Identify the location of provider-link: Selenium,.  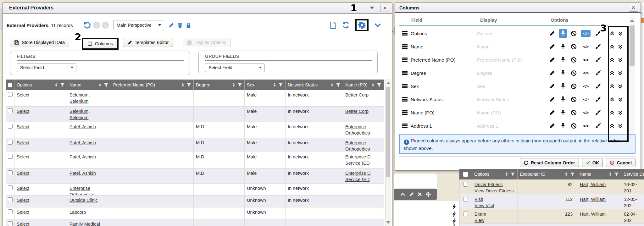
(80, 95).